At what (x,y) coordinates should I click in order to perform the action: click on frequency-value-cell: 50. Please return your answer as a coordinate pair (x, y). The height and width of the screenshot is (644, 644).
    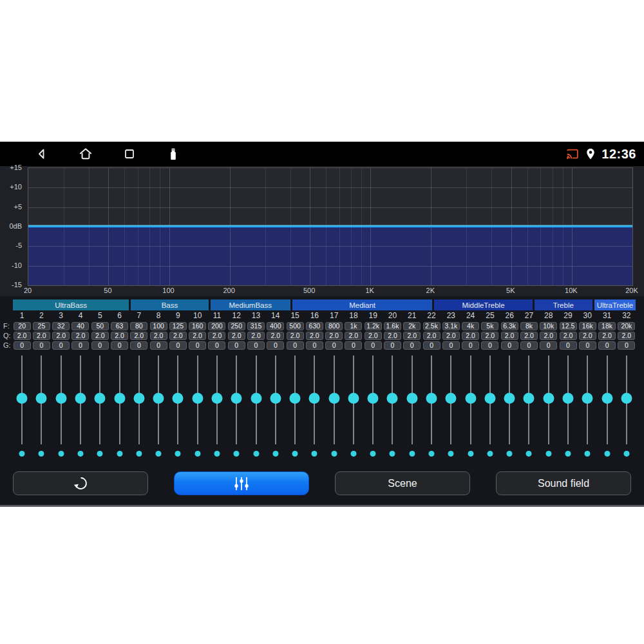
    Looking at the image, I should click on (100, 326).